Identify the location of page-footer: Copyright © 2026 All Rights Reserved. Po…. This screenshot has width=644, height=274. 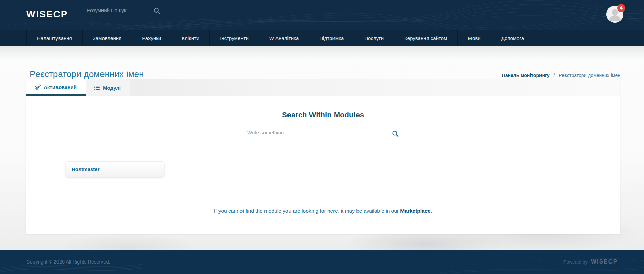
(322, 262).